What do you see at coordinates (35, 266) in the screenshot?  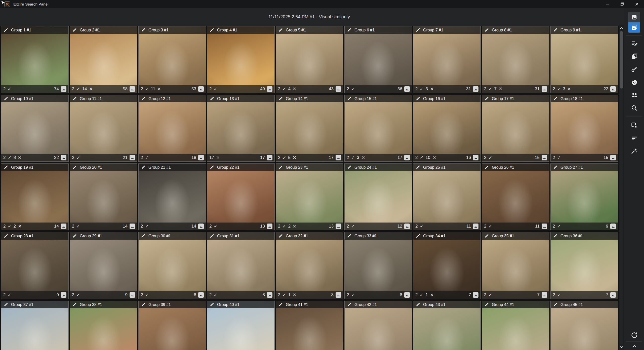 I see `group-card: Group 28 #1 2 ✓ 9` at bounding box center [35, 266].